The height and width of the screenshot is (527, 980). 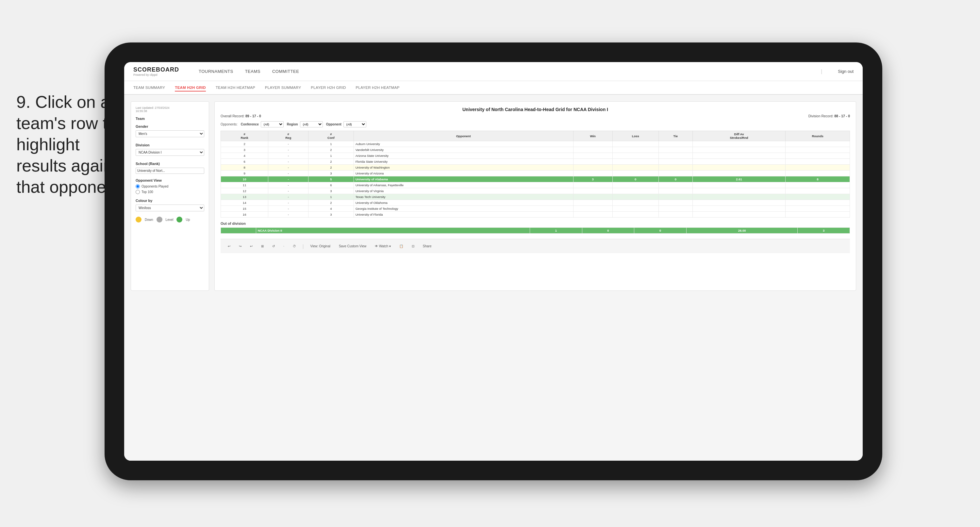 I want to click on legend-level-label: Level, so click(x=170, y=220).